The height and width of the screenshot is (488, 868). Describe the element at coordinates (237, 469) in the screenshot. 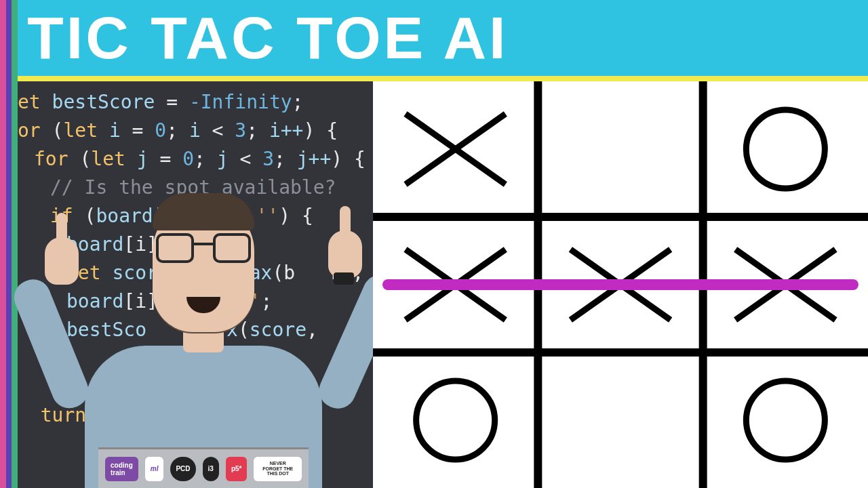

I see `sticker-p5: p5*` at that location.